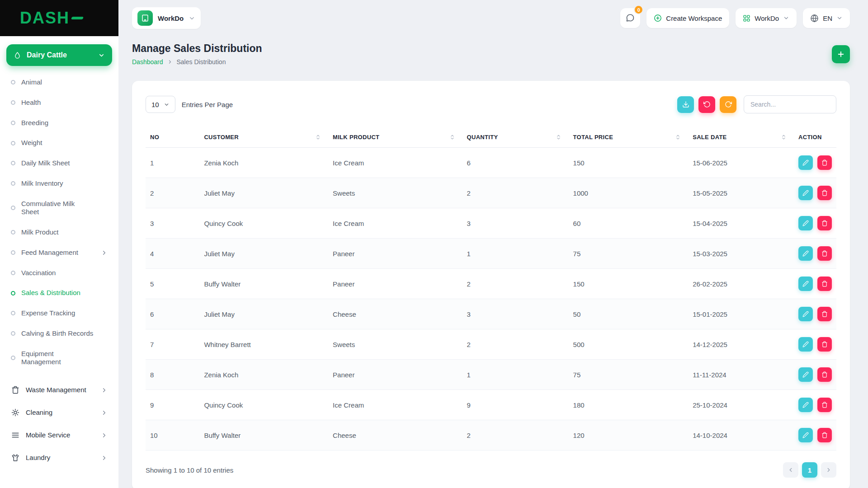  I want to click on sidebar-item-health: Health, so click(59, 103).